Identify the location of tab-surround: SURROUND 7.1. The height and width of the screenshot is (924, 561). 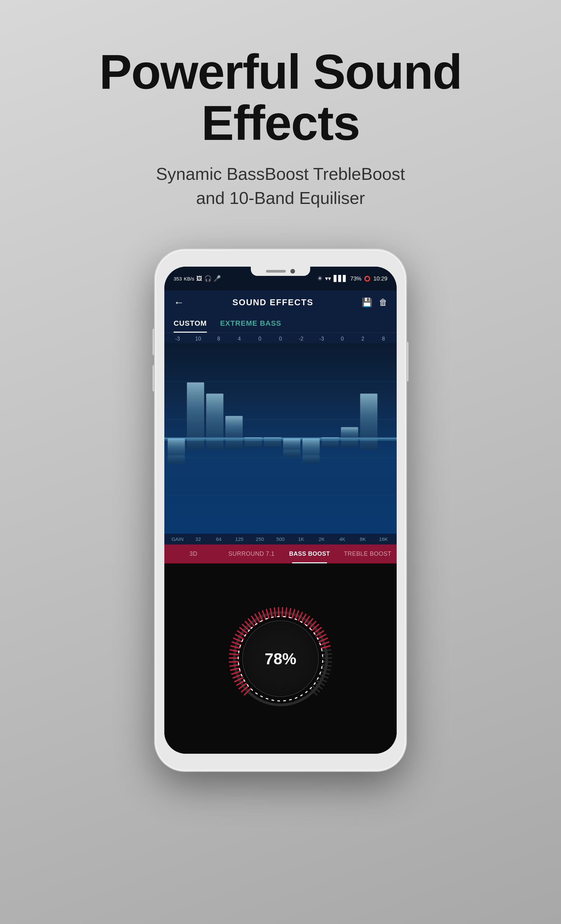
(251, 554).